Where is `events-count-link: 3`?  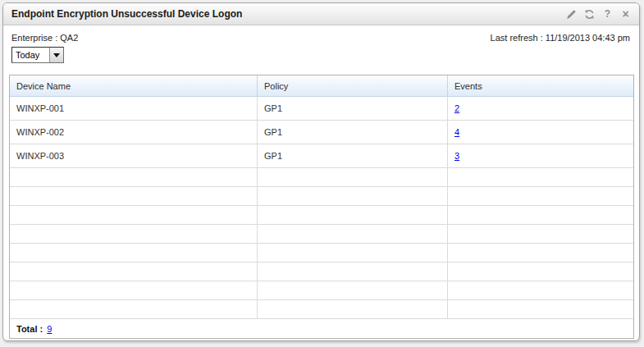
events-count-link: 3 is located at coordinates (457, 156).